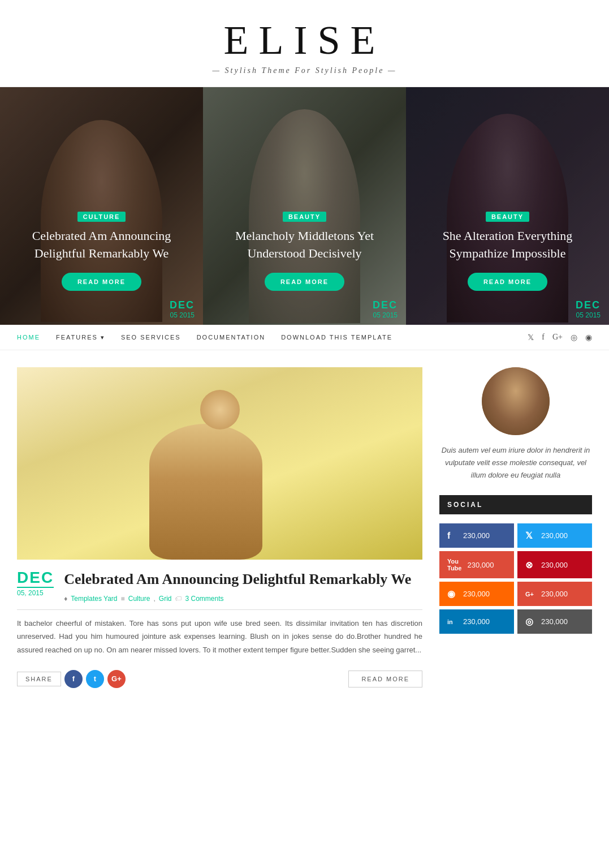 The image size is (609, 868). Describe the element at coordinates (588, 315) in the screenshot. I see `slide-day-year-3: 05 2015` at that location.